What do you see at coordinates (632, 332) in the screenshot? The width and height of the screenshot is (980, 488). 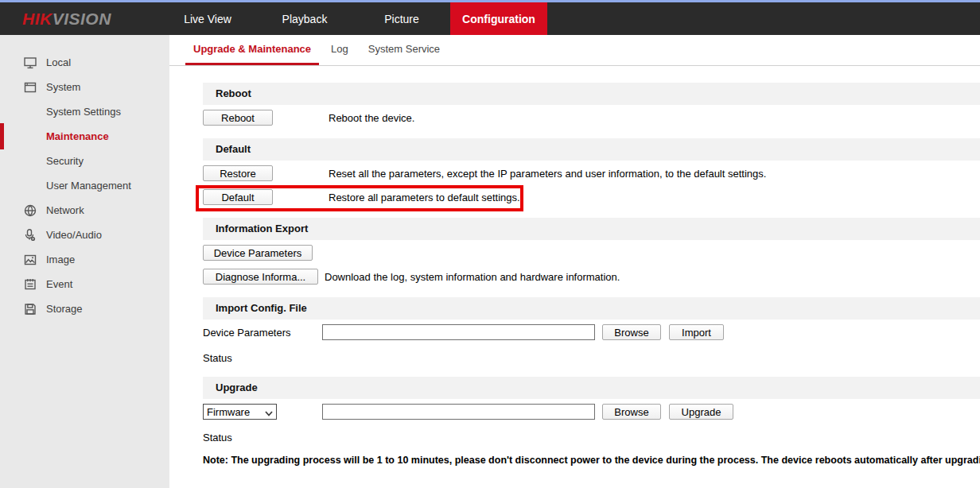 I see `browse-import-button: Browse` at bounding box center [632, 332].